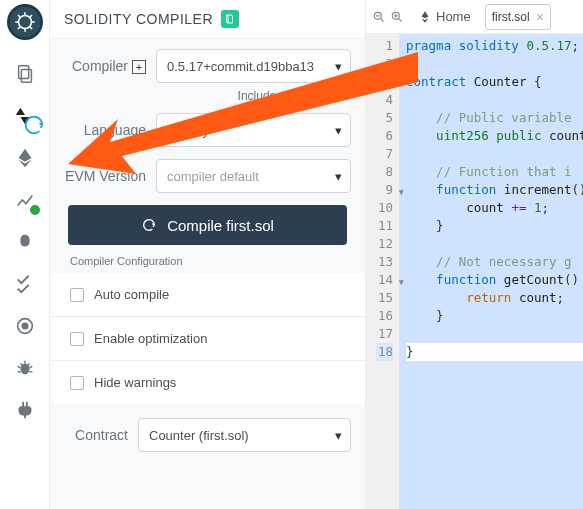  What do you see at coordinates (25, 368) in the screenshot?
I see `bug-icon` at bounding box center [25, 368].